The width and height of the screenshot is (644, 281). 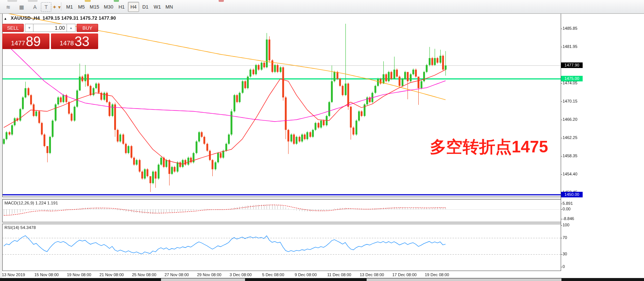 What do you see at coordinates (62, 7) in the screenshot?
I see `toolbar-separator` at bounding box center [62, 7].